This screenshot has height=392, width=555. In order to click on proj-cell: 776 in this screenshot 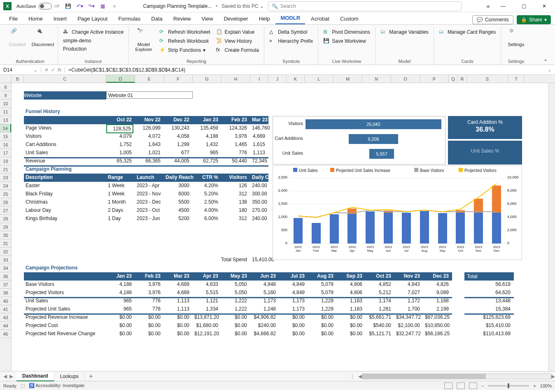, I will do `click(149, 309)`.